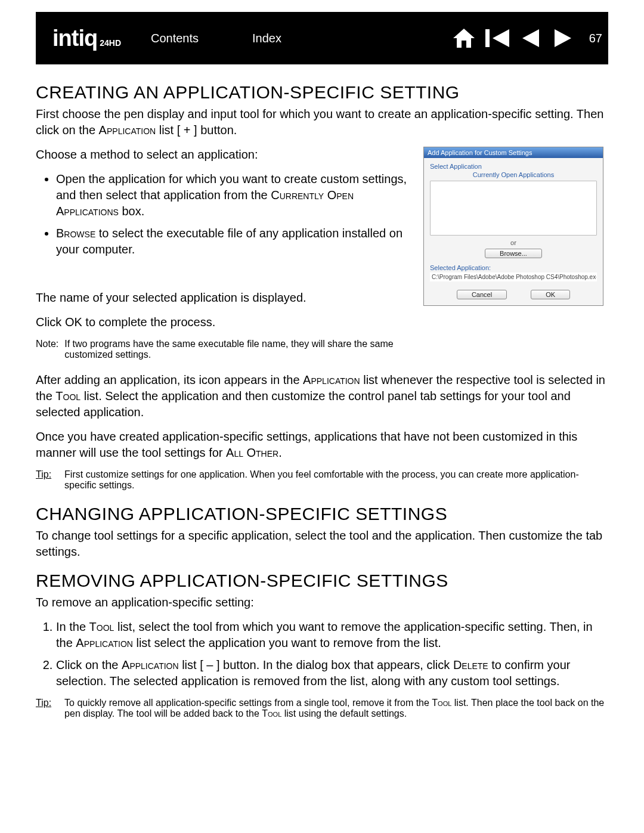 The image size is (644, 833). Describe the element at coordinates (513, 208) in the screenshot. I see `currently-open-listbox` at that location.